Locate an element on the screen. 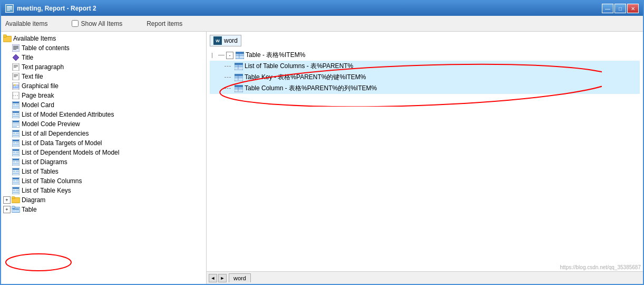 The height and width of the screenshot is (285, 644). right-table-item: - Table - 表格%ITEM% is located at coordinates (425, 55).